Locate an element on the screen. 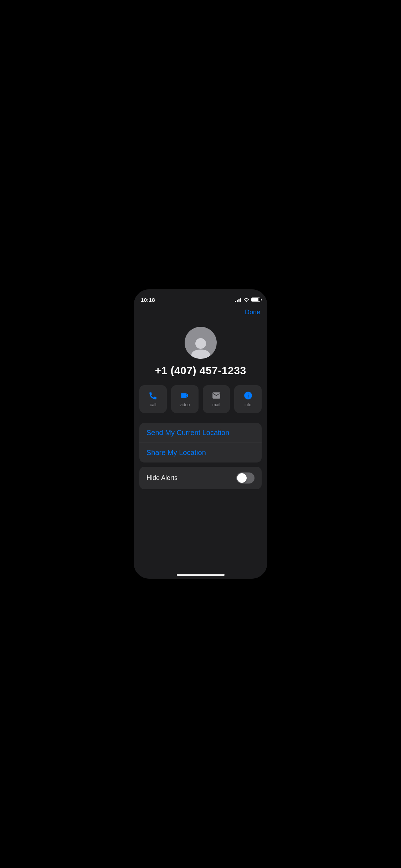 This screenshot has height=868, width=401. wifi-icon is located at coordinates (246, 300).